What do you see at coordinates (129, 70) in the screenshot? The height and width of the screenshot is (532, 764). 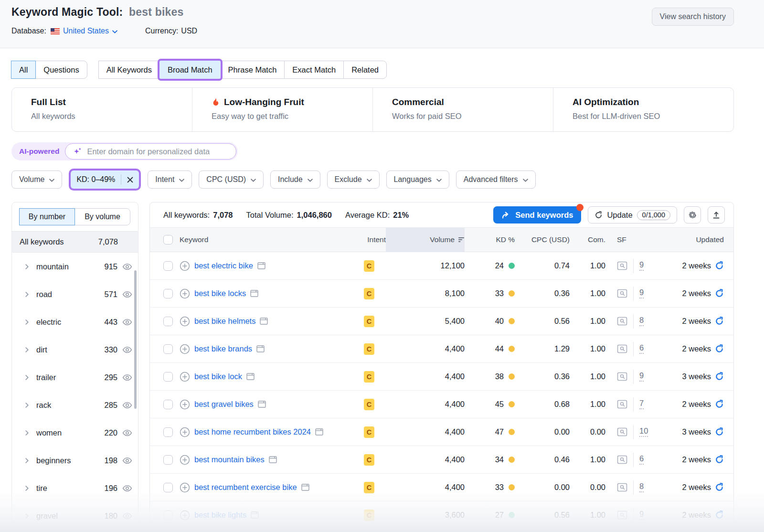 I see `match-type-tab: All Keywords` at bounding box center [129, 70].